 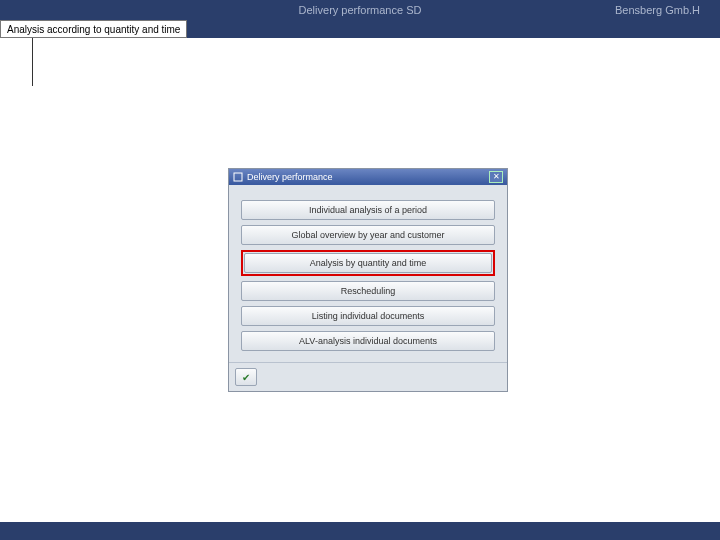 What do you see at coordinates (368, 316) in the screenshot?
I see `option-row: Listing individual documents` at bounding box center [368, 316].